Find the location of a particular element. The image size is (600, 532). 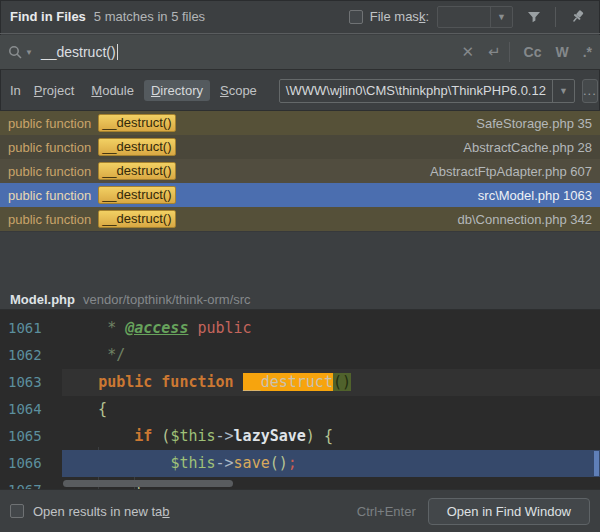

scrollbar-marker is located at coordinates (596, 464).